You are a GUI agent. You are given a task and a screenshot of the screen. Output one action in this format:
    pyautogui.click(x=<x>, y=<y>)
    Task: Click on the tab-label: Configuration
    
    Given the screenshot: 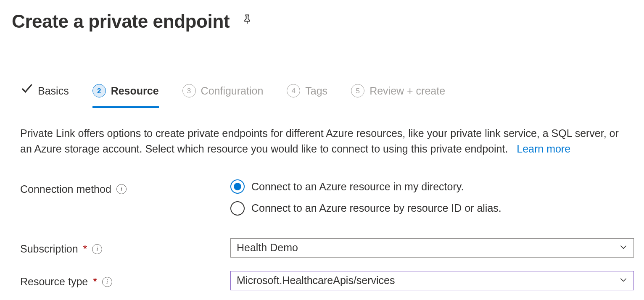 What is the action you would take?
    pyautogui.click(x=232, y=91)
    